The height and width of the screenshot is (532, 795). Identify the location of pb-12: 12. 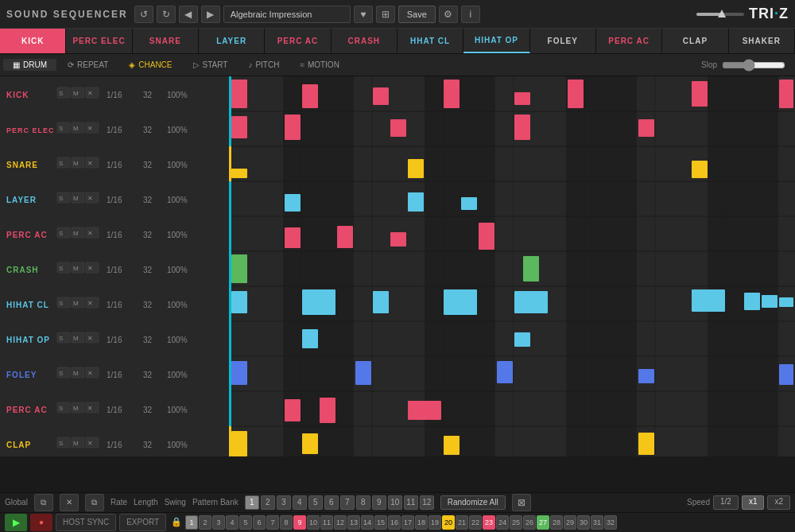
(427, 503).